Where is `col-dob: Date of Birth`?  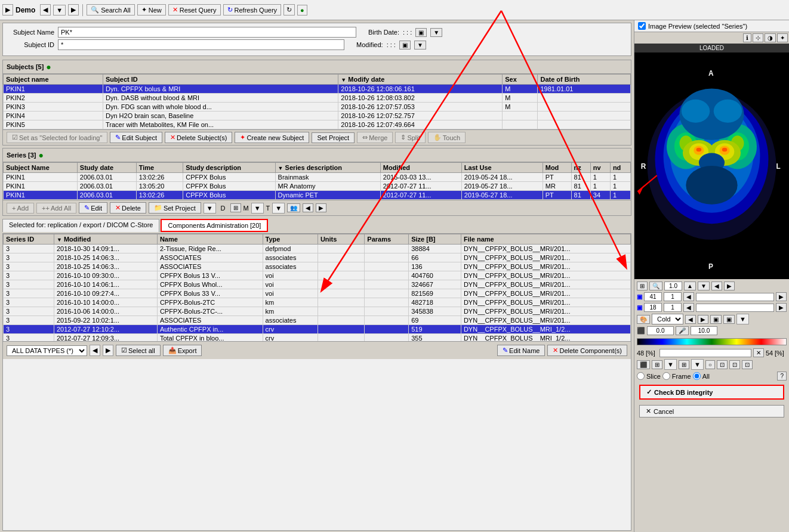
col-dob: Date of Birth is located at coordinates (584, 80).